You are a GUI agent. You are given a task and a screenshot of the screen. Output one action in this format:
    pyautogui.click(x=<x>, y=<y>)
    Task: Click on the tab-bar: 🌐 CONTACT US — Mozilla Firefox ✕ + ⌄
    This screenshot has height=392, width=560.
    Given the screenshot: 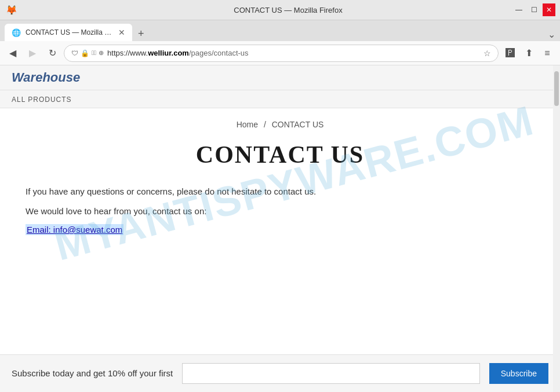 What is the action you would take?
    pyautogui.click(x=280, y=31)
    